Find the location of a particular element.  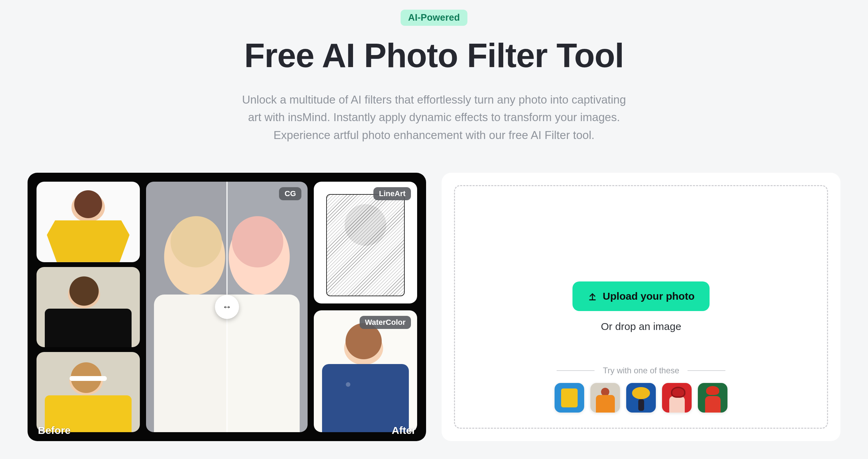

filter-results-column: LineArt WaterColor is located at coordinates (365, 307).